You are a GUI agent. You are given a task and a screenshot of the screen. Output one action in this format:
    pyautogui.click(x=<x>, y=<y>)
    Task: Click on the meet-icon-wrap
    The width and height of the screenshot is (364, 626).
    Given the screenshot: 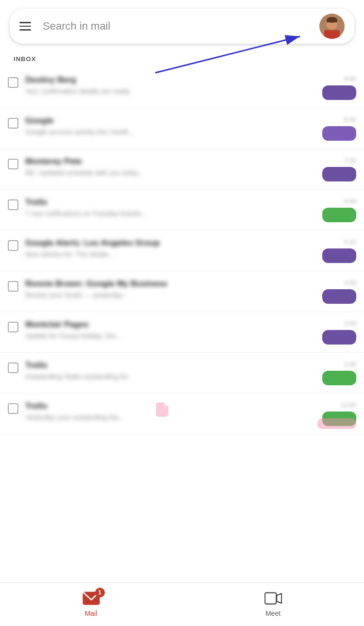 What is the action you would take?
    pyautogui.click(x=273, y=599)
    